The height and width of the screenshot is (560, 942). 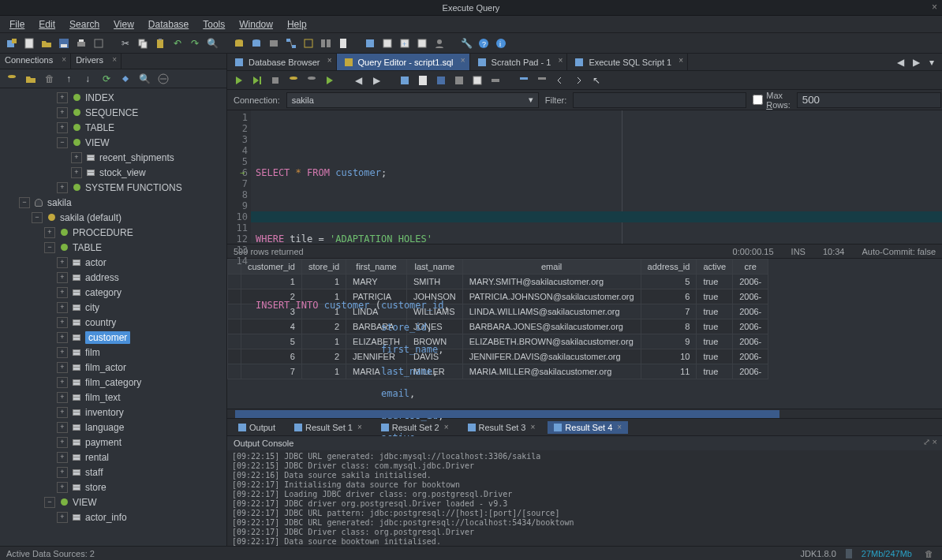 I want to click on menu-database: Database, so click(x=169, y=24).